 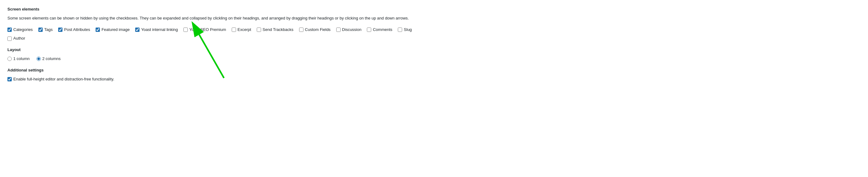 I want to click on send-trackbacks-checkbox, so click(x=259, y=30).